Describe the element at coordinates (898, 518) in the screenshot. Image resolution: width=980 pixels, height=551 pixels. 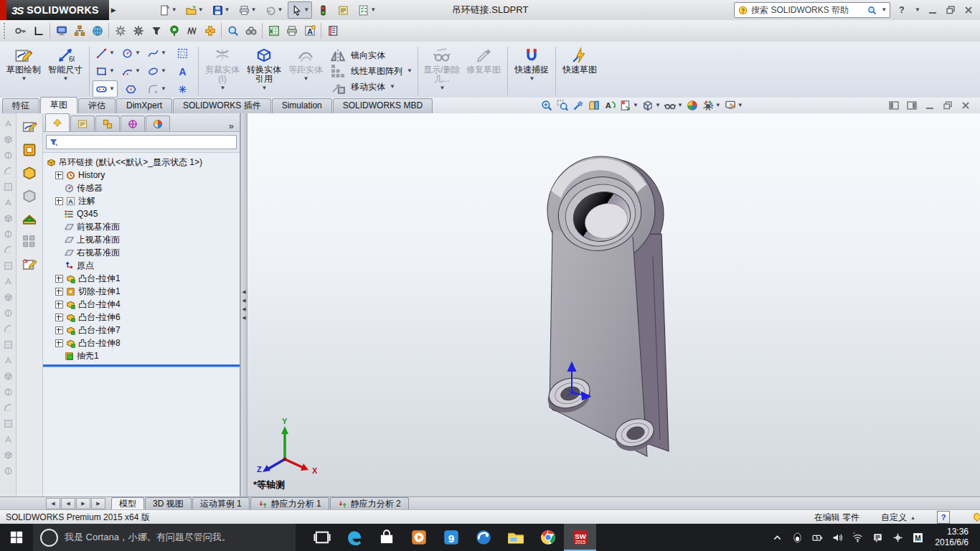
I see `status-custom-button: 自定义 ▲` at that location.